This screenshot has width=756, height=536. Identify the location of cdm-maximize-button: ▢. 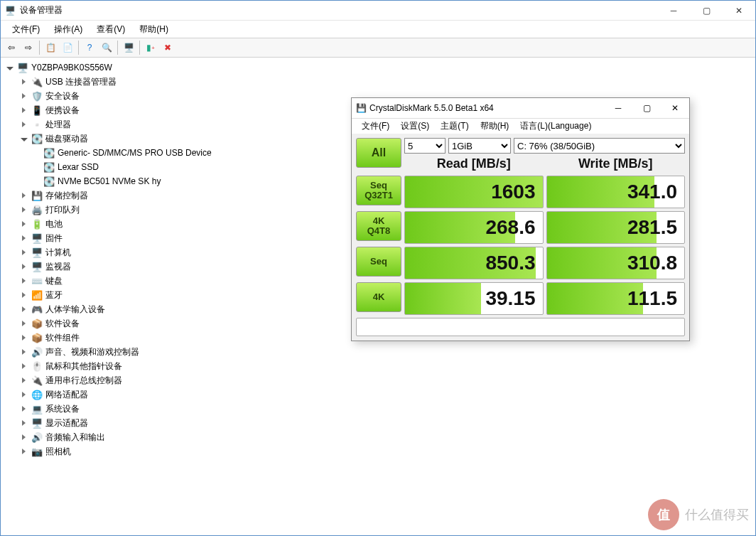
(647, 108).